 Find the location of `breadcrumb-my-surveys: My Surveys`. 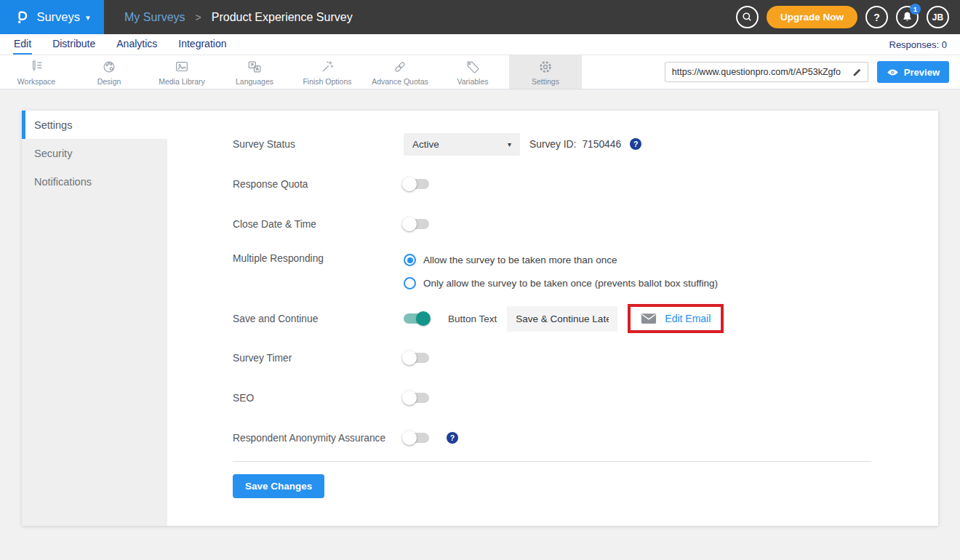

breadcrumb-my-surveys: My Surveys is located at coordinates (155, 17).